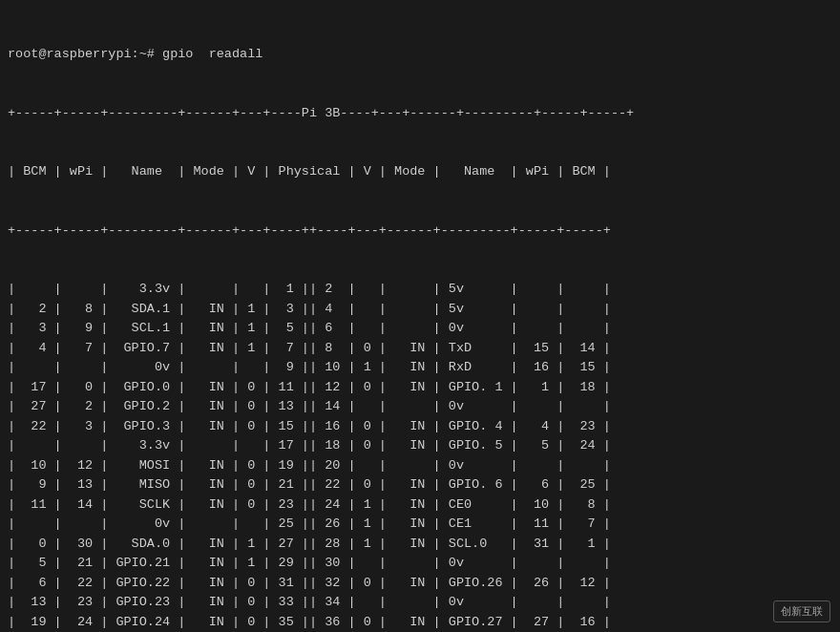  What do you see at coordinates (420, 328) in the screenshot?
I see `table-row: | 3 | 9 | SCL.1 | IN | 1 | 5 || 6 | | | …` at bounding box center [420, 328].